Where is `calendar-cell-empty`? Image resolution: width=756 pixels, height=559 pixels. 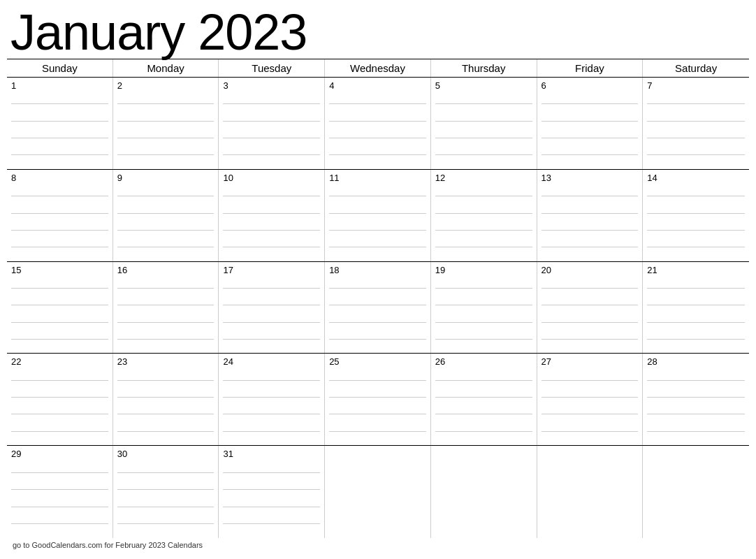
calendar-cell-empty is located at coordinates (590, 492).